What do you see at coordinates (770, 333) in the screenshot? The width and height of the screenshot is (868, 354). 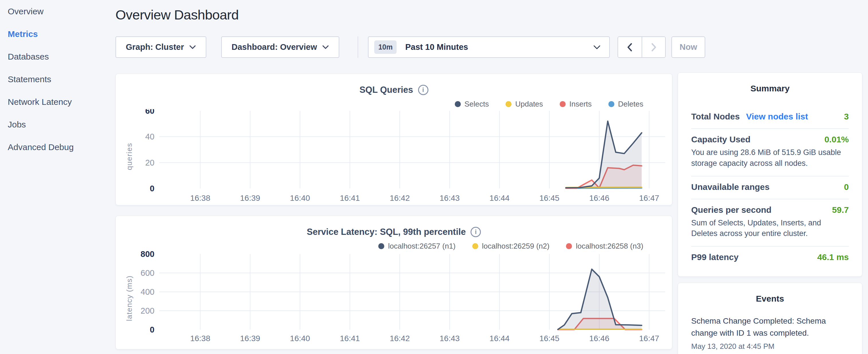 I see `event-row: Schema Change Completed: Schema change w…` at bounding box center [770, 333].